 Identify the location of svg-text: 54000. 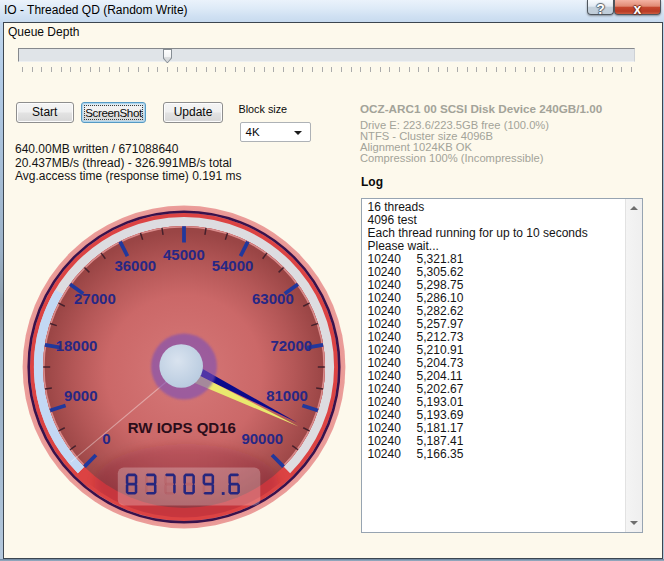
(232, 264).